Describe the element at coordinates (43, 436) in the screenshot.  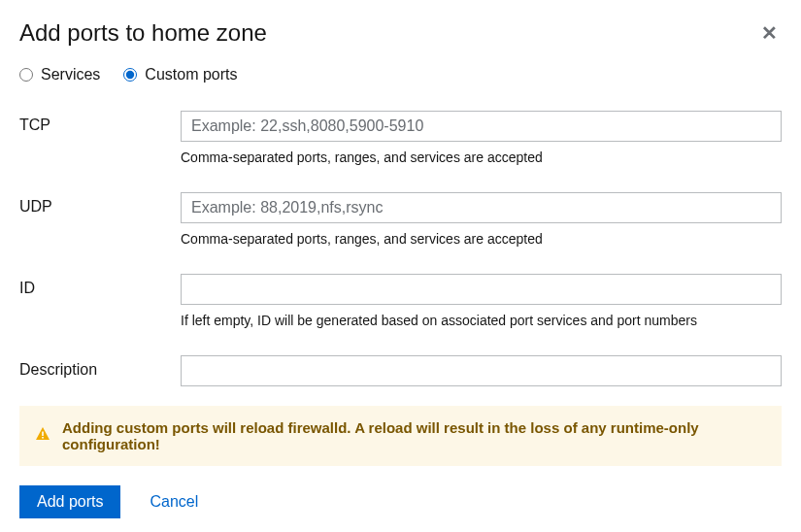
I see `warning-icon` at that location.